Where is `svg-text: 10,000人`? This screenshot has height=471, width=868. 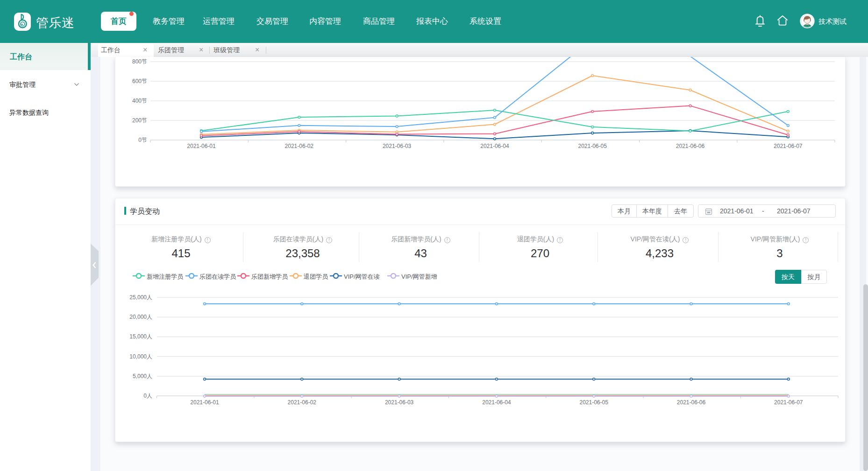 svg-text: 10,000人 is located at coordinates (141, 357).